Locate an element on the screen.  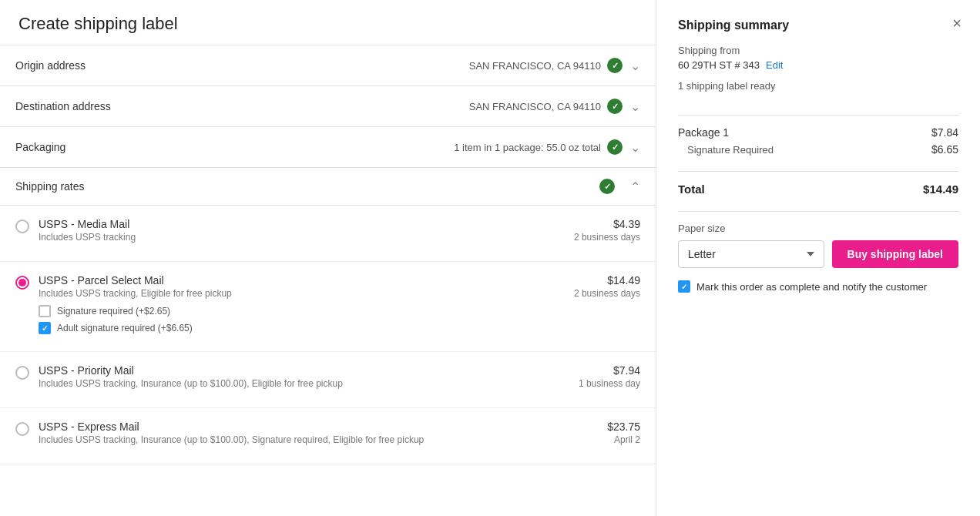
summary-total-label: Total is located at coordinates (692, 189).